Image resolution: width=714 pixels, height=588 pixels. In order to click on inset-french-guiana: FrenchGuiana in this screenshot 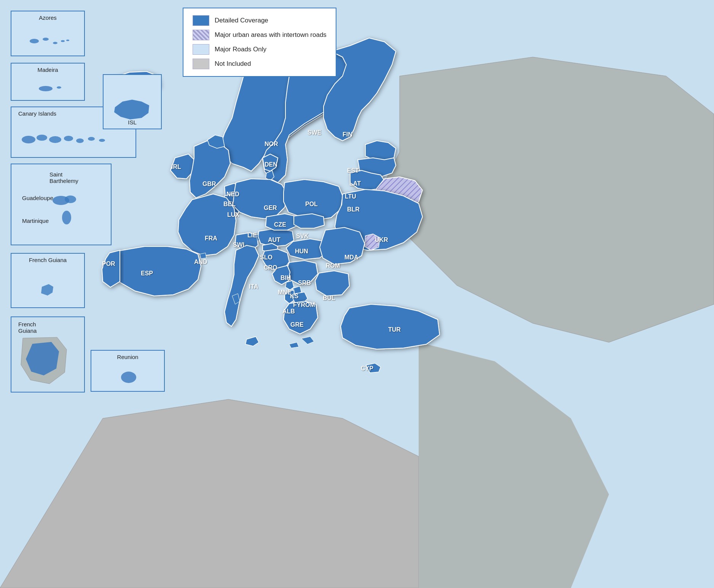, I will do `click(48, 354)`.